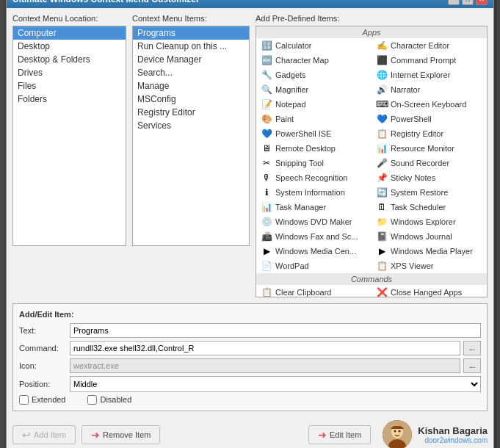  What do you see at coordinates (472, 366) in the screenshot?
I see `icon-browse-button: ...` at bounding box center [472, 366].